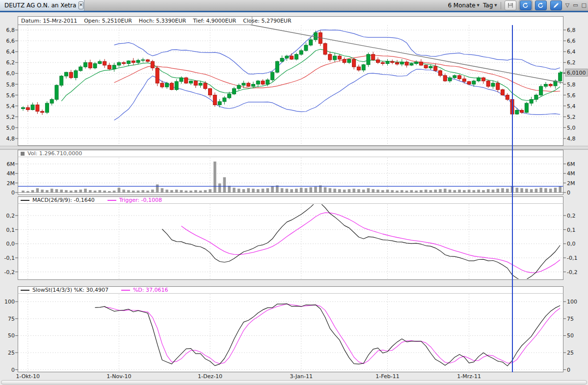 This screenshot has height=385, width=588. Describe the element at coordinates (294, 5) in the screenshot. I see `tab-bar: DEUTZ AG O.N. an Xetra ✕ 6 Monate ▼ Tag …` at that location.